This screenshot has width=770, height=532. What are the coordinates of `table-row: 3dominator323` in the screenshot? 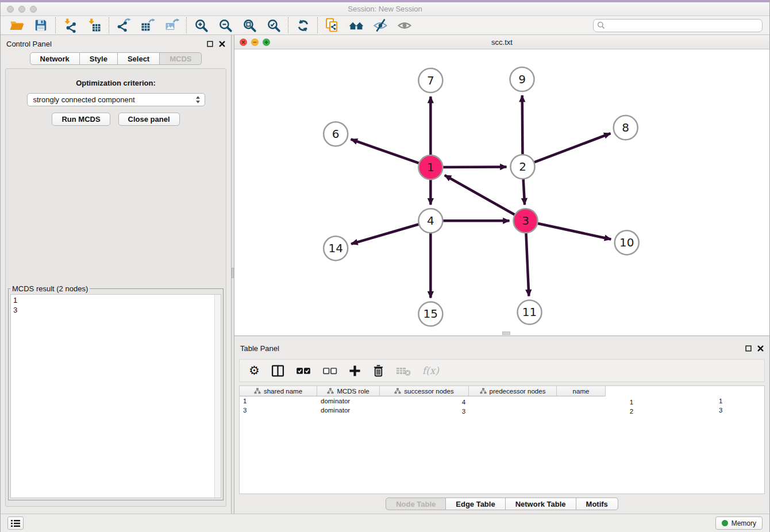 It's located at (502, 410).